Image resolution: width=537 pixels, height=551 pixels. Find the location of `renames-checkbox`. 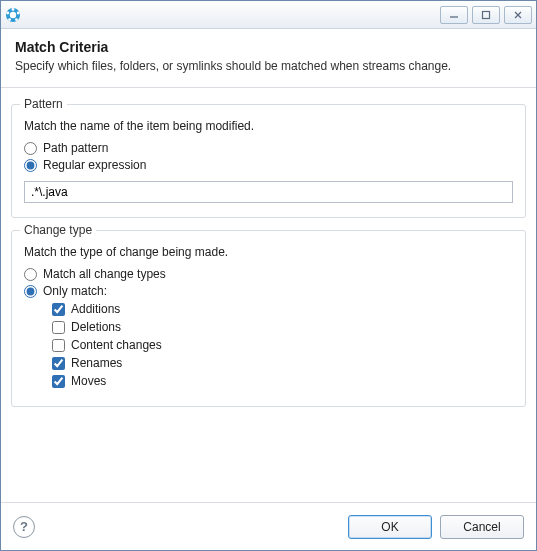

renames-checkbox is located at coordinates (58, 364).